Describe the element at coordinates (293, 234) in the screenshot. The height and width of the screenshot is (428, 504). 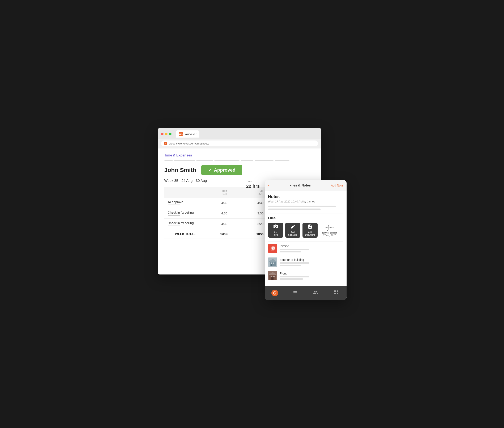
I see `add-signature-label: AddSignature` at that location.